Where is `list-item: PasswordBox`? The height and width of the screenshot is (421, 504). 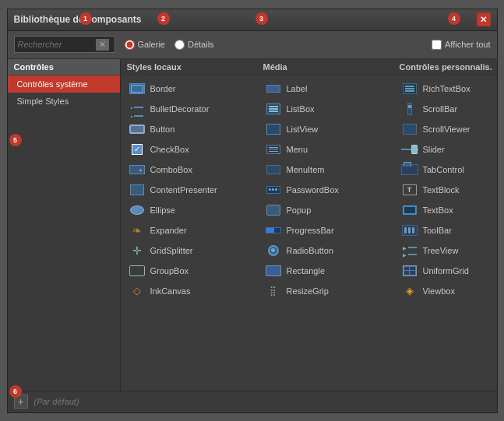
list-item: PasswordBox is located at coordinates (329, 190).